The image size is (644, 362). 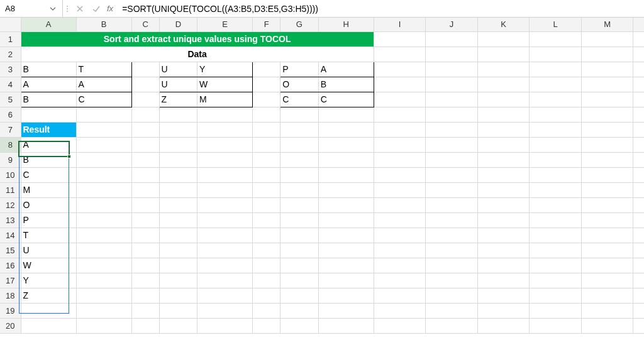 I want to click on cell: Y, so click(x=225, y=69).